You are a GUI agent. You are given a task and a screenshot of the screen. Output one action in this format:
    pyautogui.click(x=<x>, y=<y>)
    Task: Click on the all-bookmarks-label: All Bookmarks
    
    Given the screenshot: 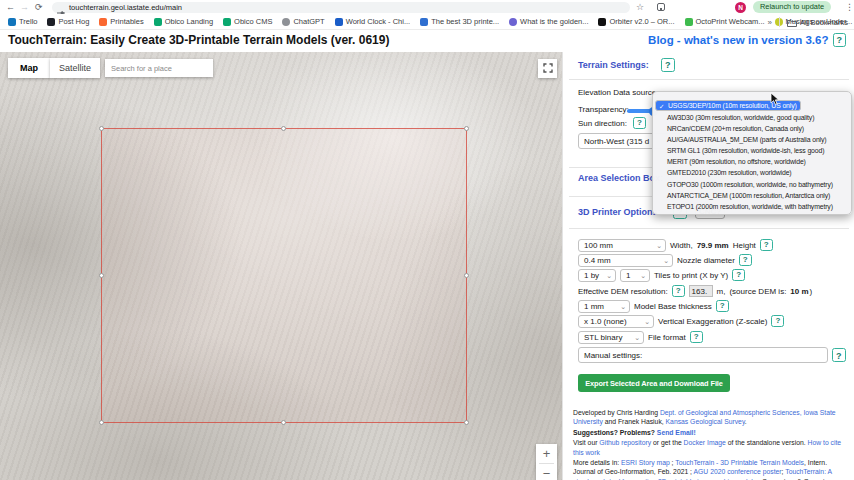 What is the action you would take?
    pyautogui.click(x=824, y=22)
    